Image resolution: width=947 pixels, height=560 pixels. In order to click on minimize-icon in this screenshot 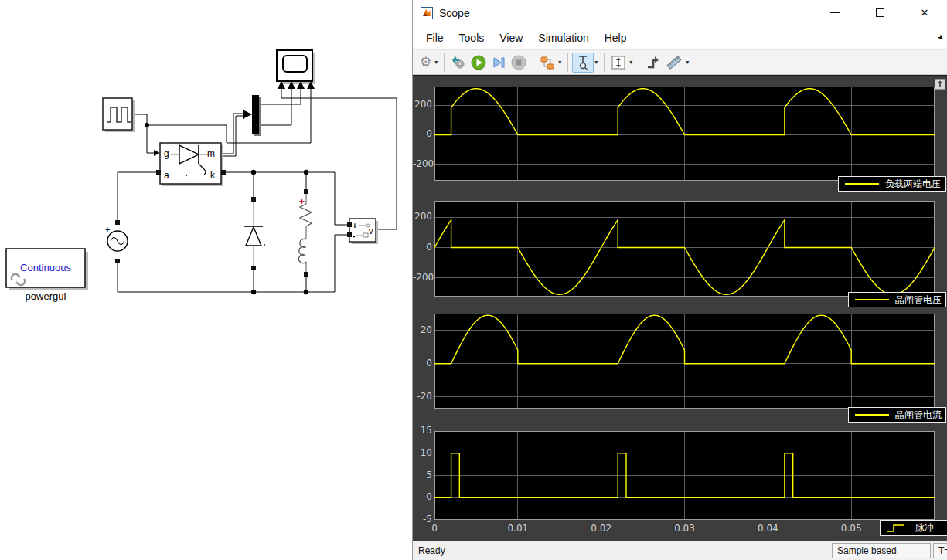, I will do `click(835, 12)`.